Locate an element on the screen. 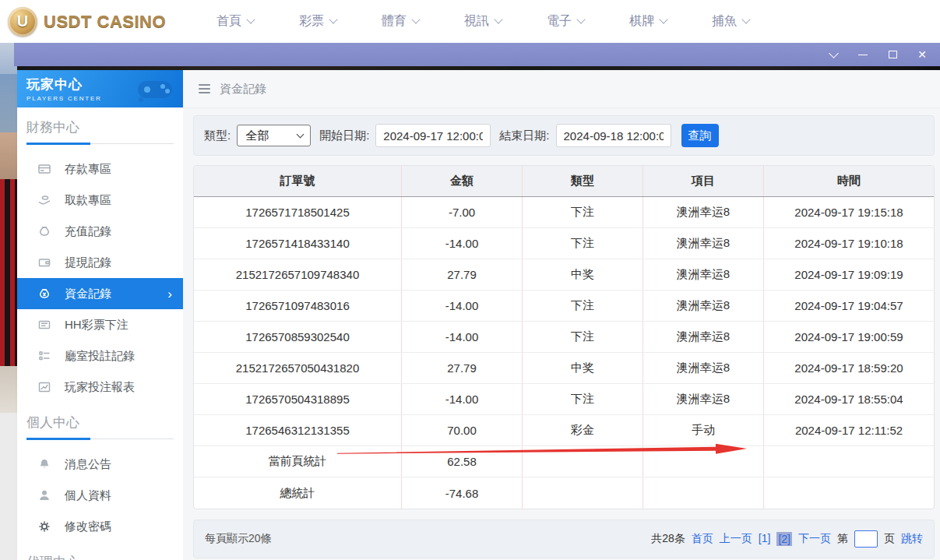 This screenshot has height=560, width=940. page-title: 資金記錄 is located at coordinates (243, 89).